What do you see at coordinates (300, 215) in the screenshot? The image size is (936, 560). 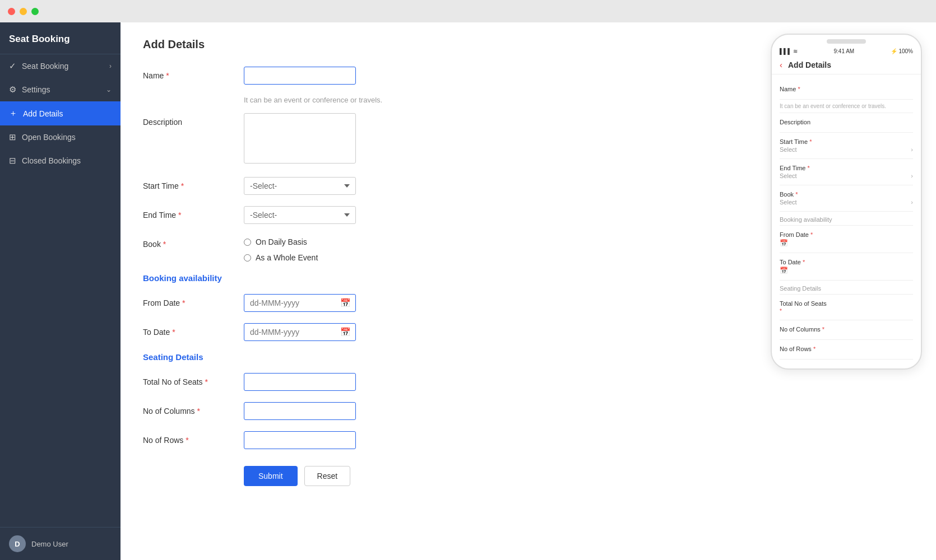 I see `end-time-select: -Select-` at bounding box center [300, 215].